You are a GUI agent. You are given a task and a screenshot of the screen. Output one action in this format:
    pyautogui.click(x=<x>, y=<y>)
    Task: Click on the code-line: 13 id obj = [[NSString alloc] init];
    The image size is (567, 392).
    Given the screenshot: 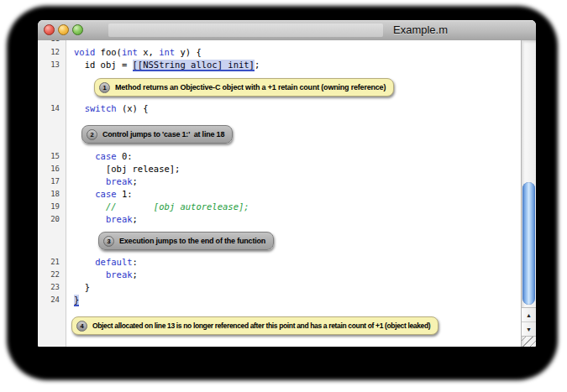 What is the action you would take?
    pyautogui.click(x=279, y=65)
    